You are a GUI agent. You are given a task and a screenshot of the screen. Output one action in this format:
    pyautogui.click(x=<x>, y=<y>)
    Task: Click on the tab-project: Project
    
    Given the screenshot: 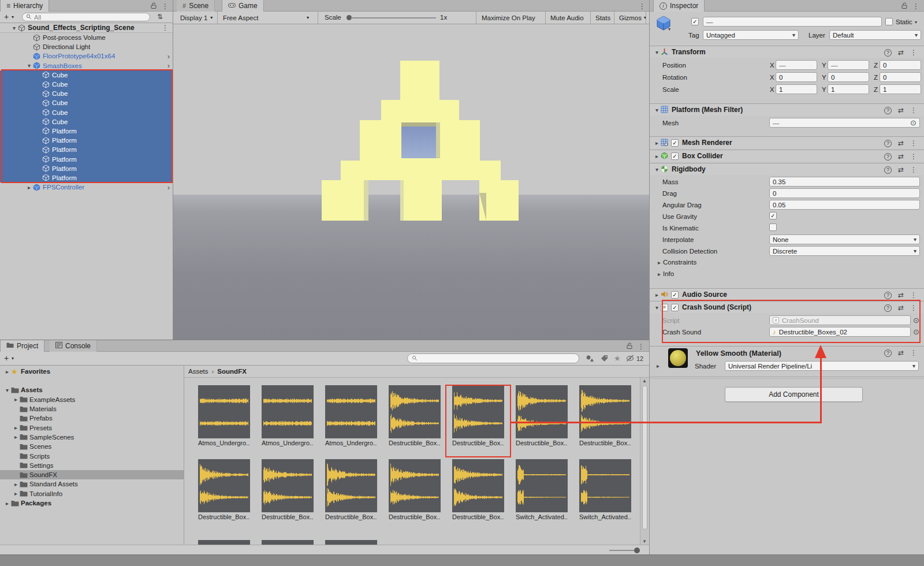 What is the action you would take?
    pyautogui.click(x=22, y=346)
    